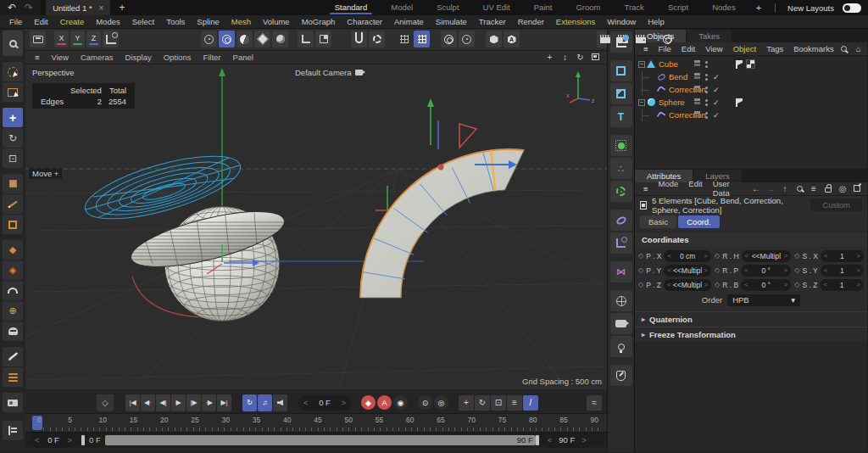  Describe the element at coordinates (409, 22) in the screenshot. I see `menu-item: Animate` at that location.